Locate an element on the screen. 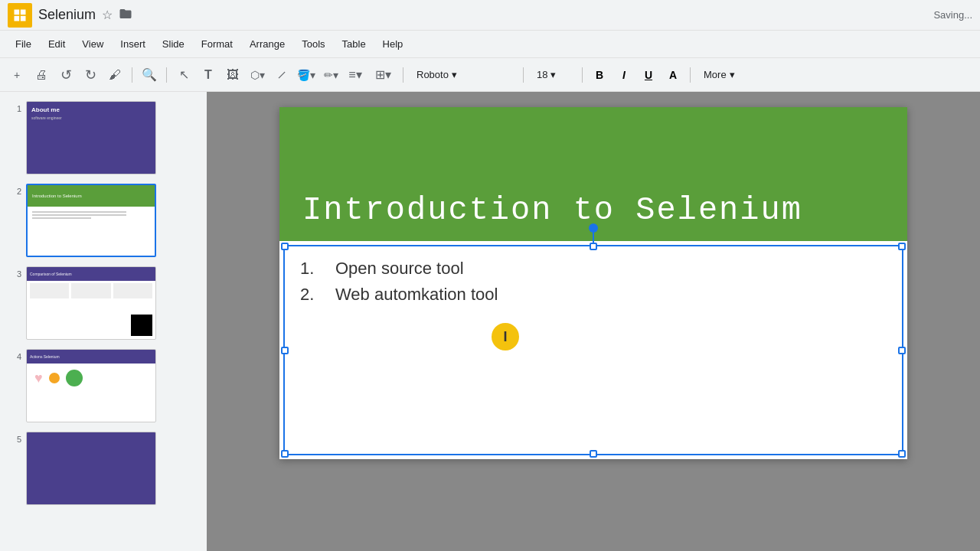 The height and width of the screenshot is (551, 980). paint-format-button: 🖌 is located at coordinates (115, 75).